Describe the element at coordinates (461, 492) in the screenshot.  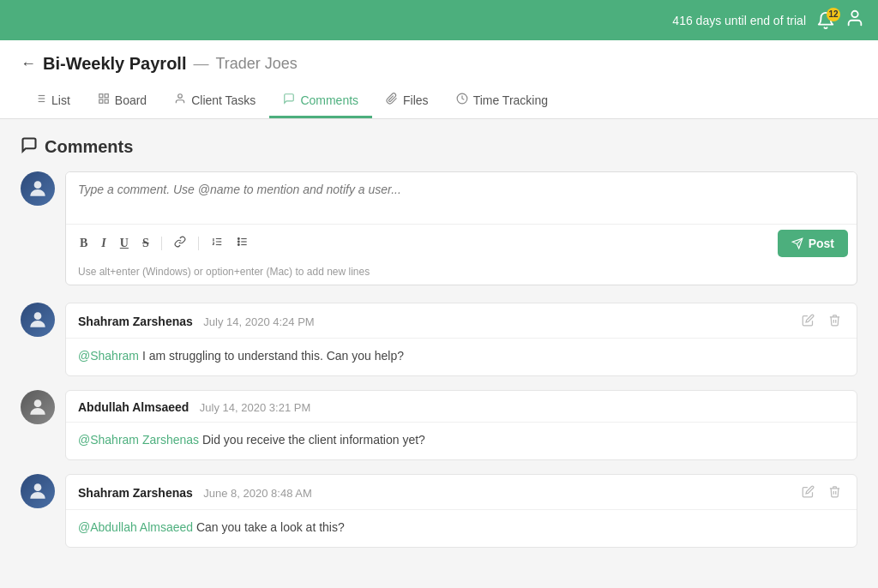
I see `comment-header: Shahram Zarshenas June 8, 2020 8:48 AM` at that location.